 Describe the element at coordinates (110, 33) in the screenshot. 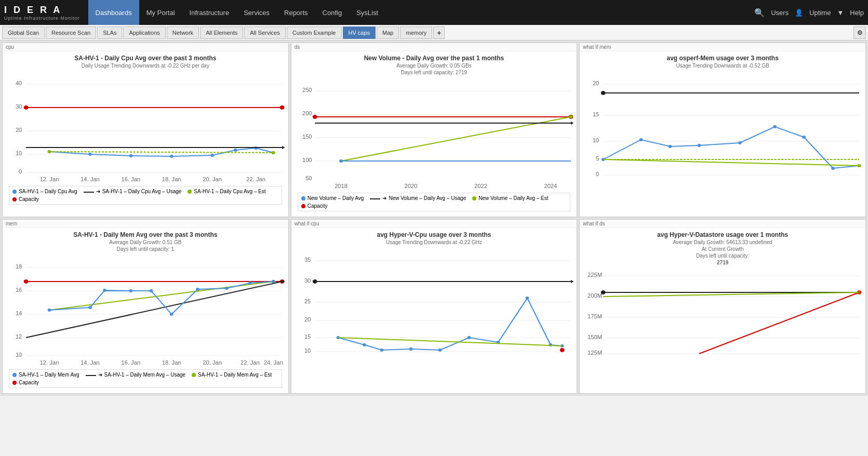

I see `tab-slas: SLAs` at that location.